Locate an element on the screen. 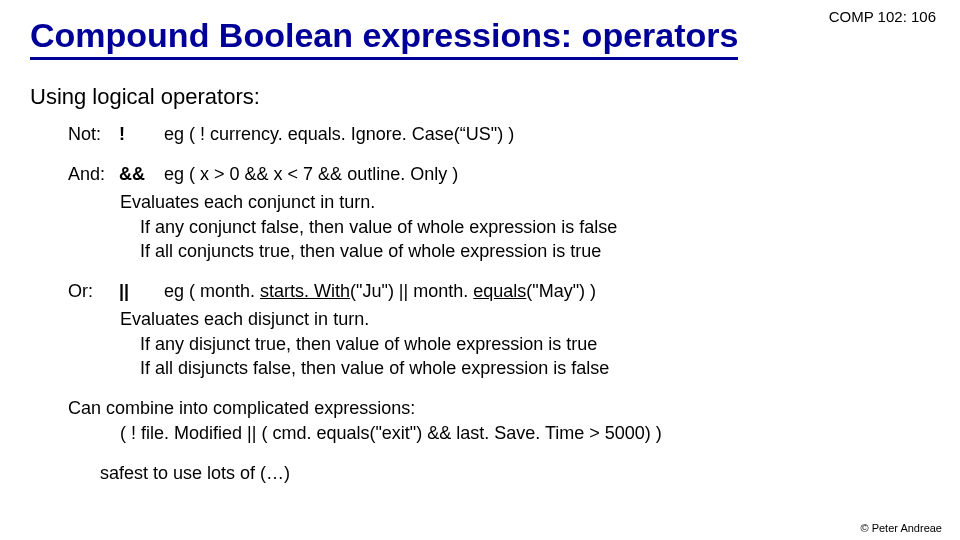 The height and width of the screenshot is (540, 960). and-label: And: is located at coordinates (91, 174).